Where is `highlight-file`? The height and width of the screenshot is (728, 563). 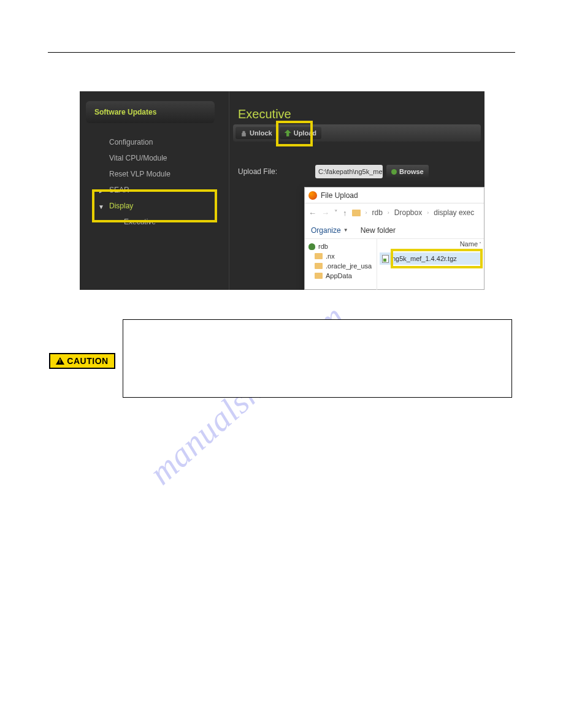
highlight-file is located at coordinates (437, 259).